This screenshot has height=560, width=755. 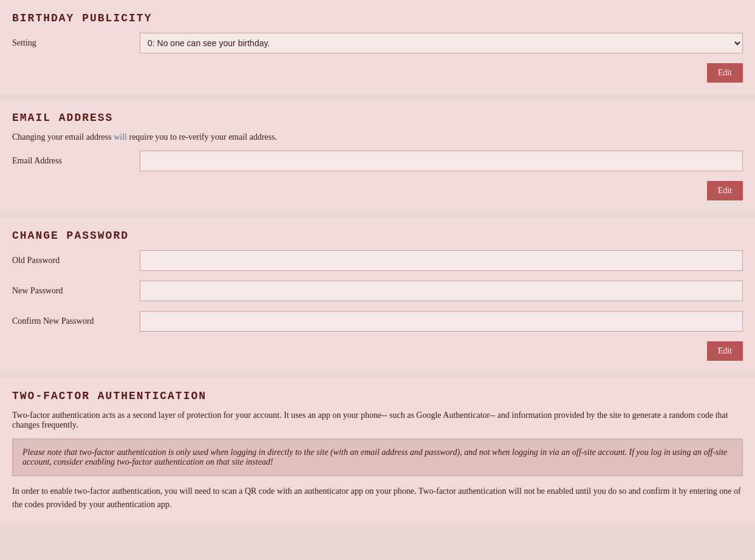 I want to click on new-password-input, so click(x=441, y=291).